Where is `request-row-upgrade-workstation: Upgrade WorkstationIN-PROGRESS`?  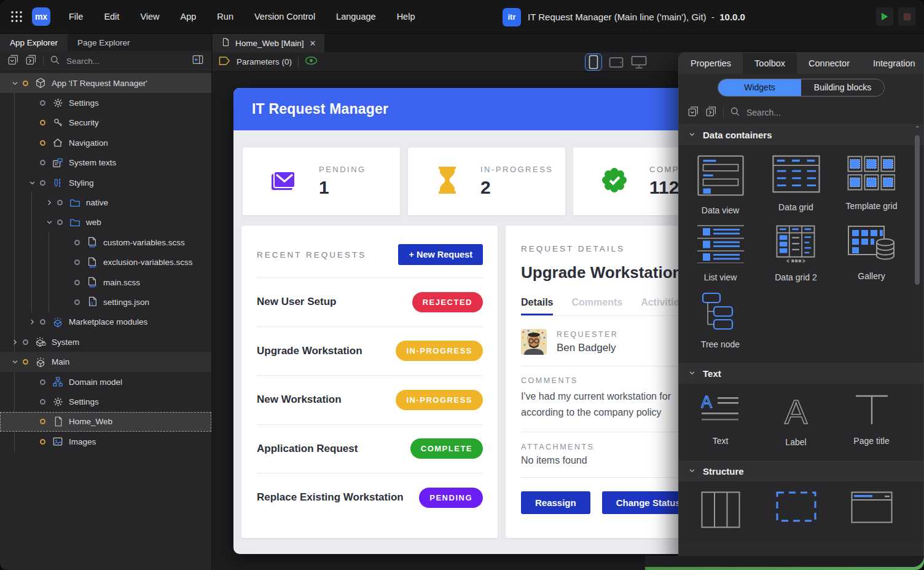
request-row-upgrade-workstation: Upgrade WorkstationIN-PROGRESS is located at coordinates (370, 351).